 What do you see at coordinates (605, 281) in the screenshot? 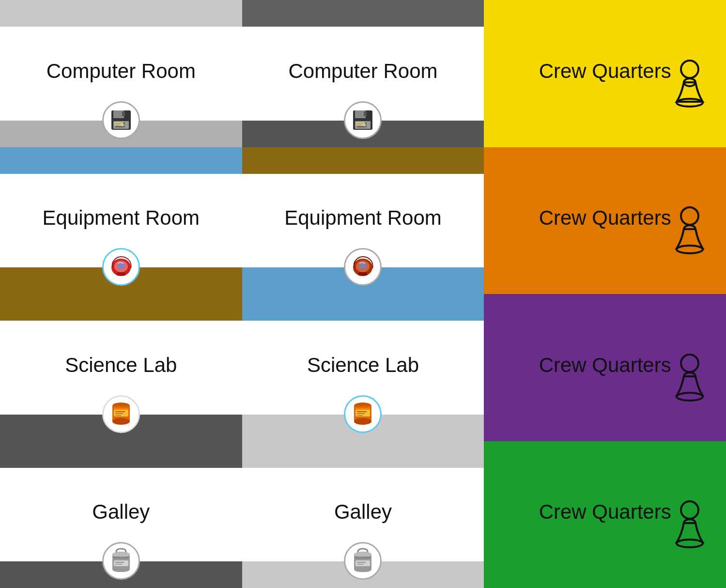
I see `stripe-bot-r2c3` at bounding box center [605, 281].